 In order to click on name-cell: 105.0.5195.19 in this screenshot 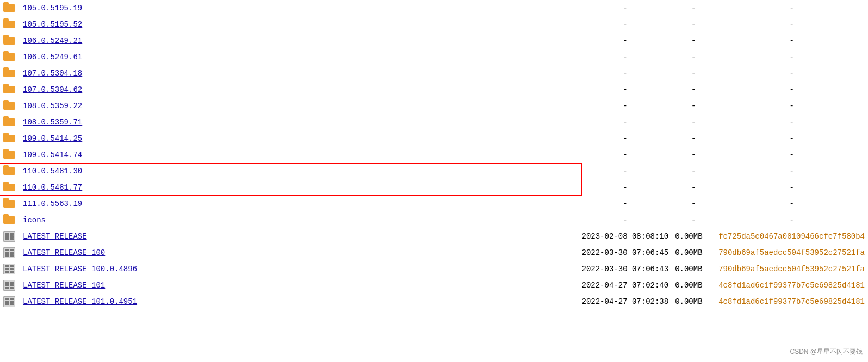, I will do `click(299, 8)`.